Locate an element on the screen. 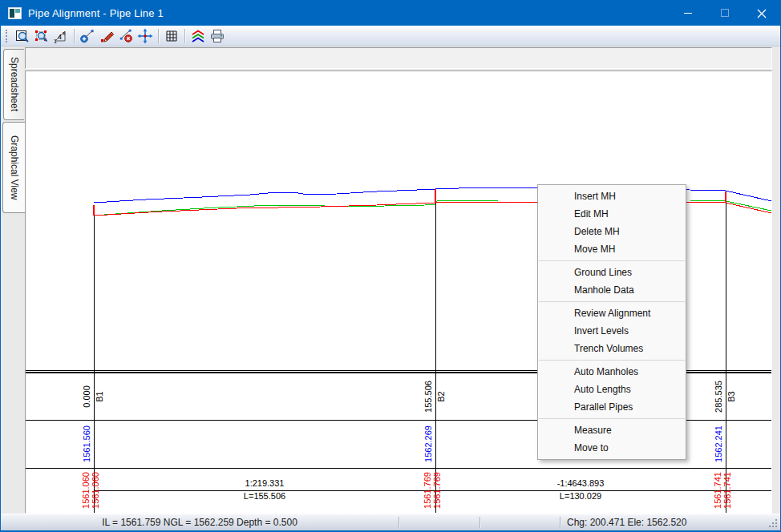 The width and height of the screenshot is (781, 532). svg-text: x is located at coordinates (64, 34).